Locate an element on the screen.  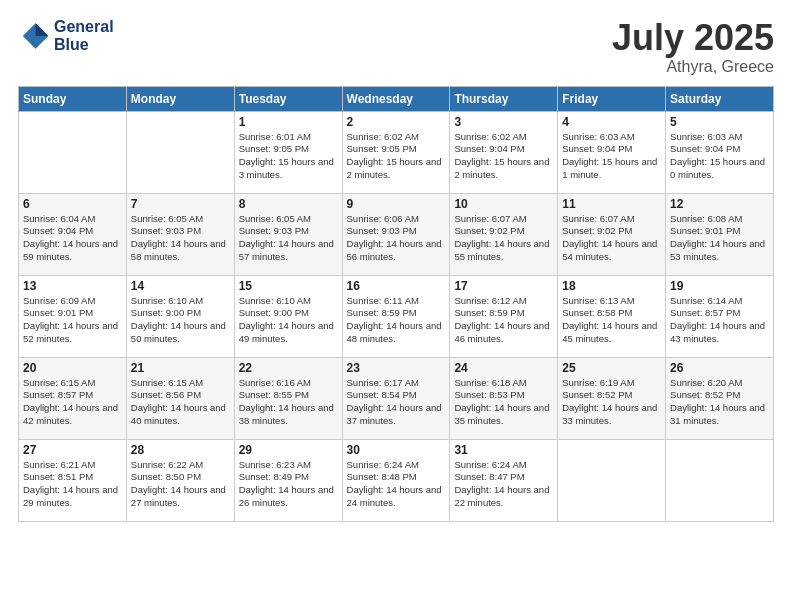
month-title: July 2025 is located at coordinates (693, 38).